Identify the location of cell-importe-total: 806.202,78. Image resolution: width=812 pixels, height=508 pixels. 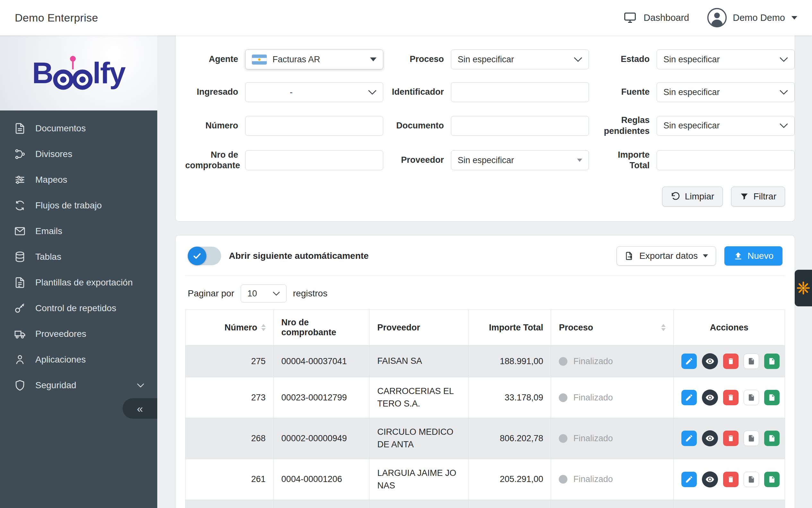
(510, 438).